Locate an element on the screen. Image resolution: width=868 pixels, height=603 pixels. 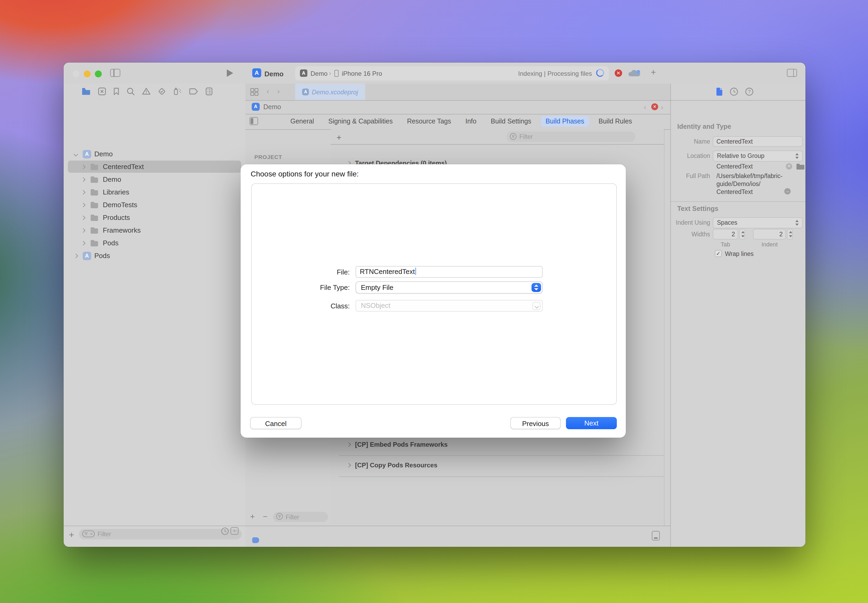
scheme-name: Demo is located at coordinates (319, 74).